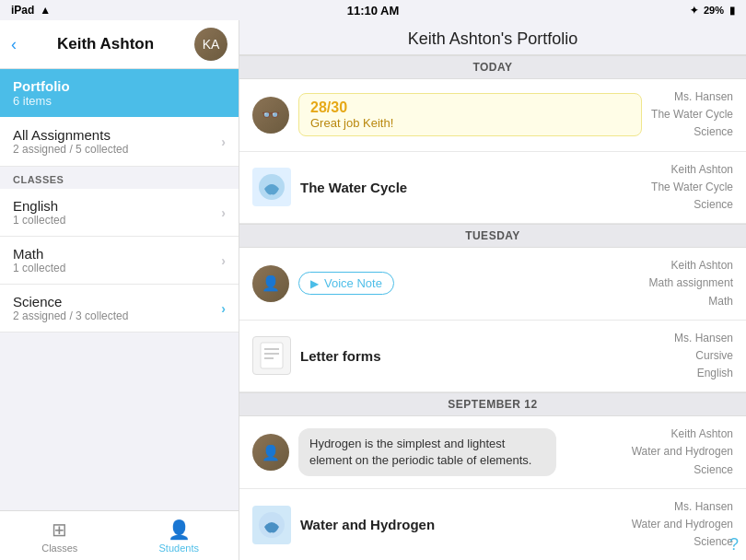 This screenshot has width=746, height=560. Describe the element at coordinates (59, 548) in the screenshot. I see `classes-nav-label: Classes` at that location.